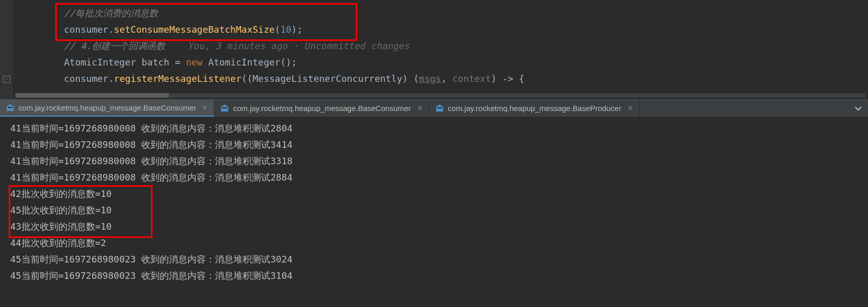 The height and width of the screenshot is (307, 868). I want to click on console-line: 45当前时间=1697268980023 收到的消息内容：消息堆积测试3104, so click(434, 276).